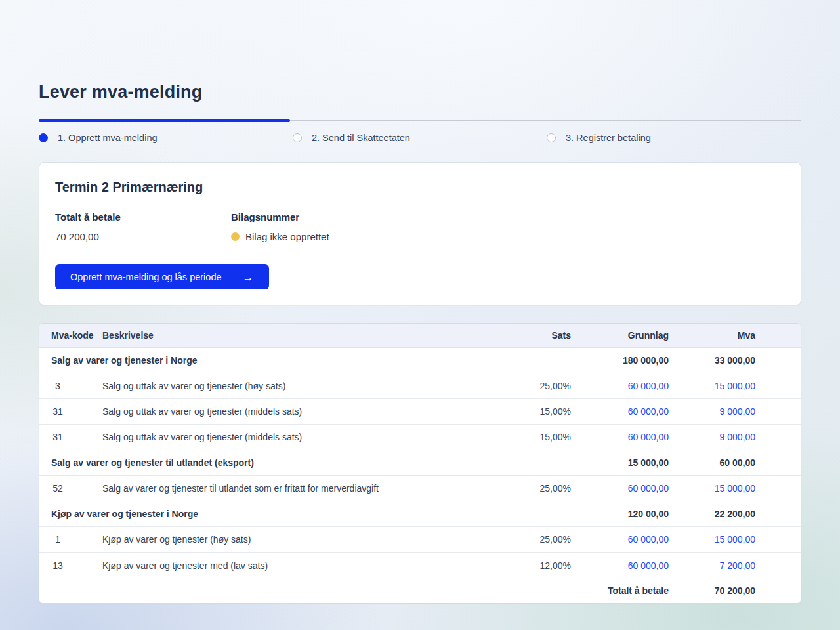 The image size is (840, 630). What do you see at coordinates (162, 277) in the screenshot?
I see `create-mva-melding-button: Opprett mva-melding og lås periode →` at bounding box center [162, 277].